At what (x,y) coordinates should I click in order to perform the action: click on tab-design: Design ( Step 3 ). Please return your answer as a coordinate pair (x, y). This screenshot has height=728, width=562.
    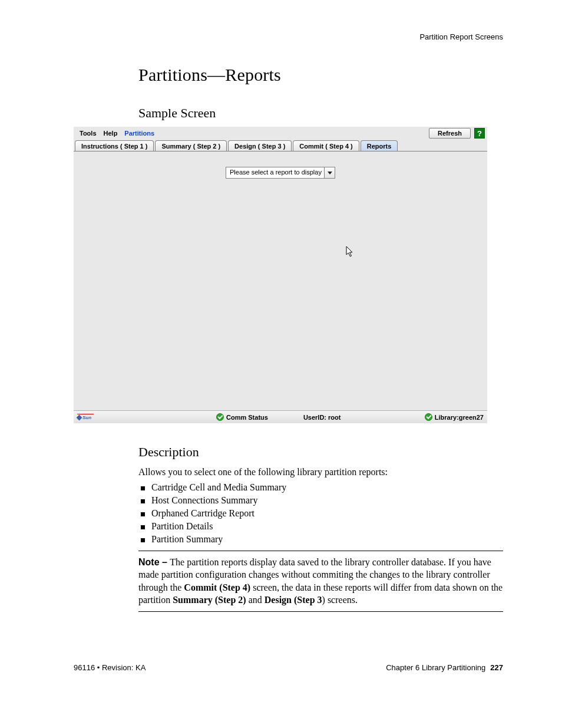
    Looking at the image, I should click on (260, 146).